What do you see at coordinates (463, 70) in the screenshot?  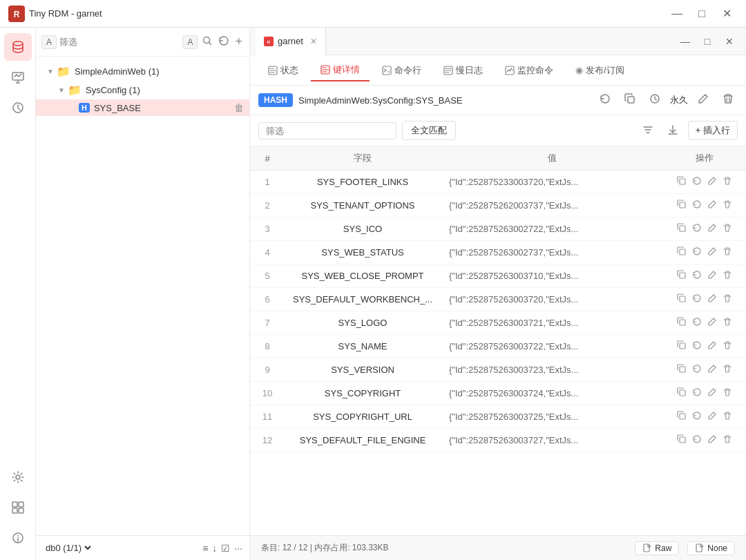 I see `tab-slow-log: 慢日志` at bounding box center [463, 70].